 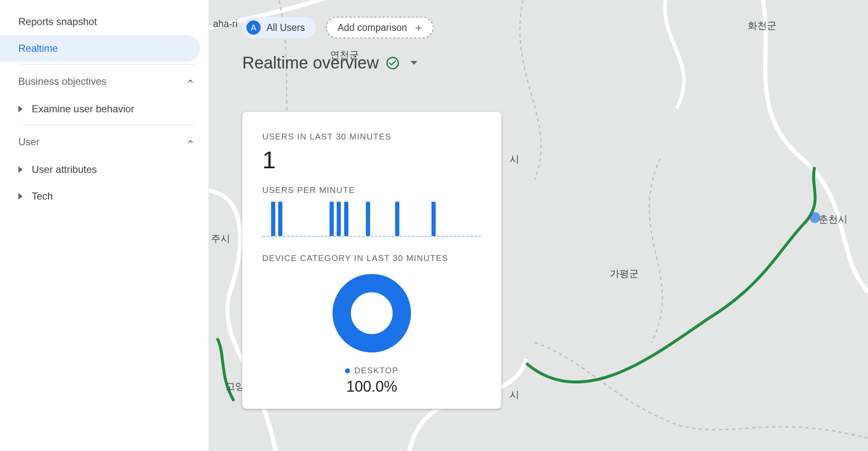 What do you see at coordinates (63, 81) in the screenshot?
I see `sidebar-section-label: Business objectives` at bounding box center [63, 81].